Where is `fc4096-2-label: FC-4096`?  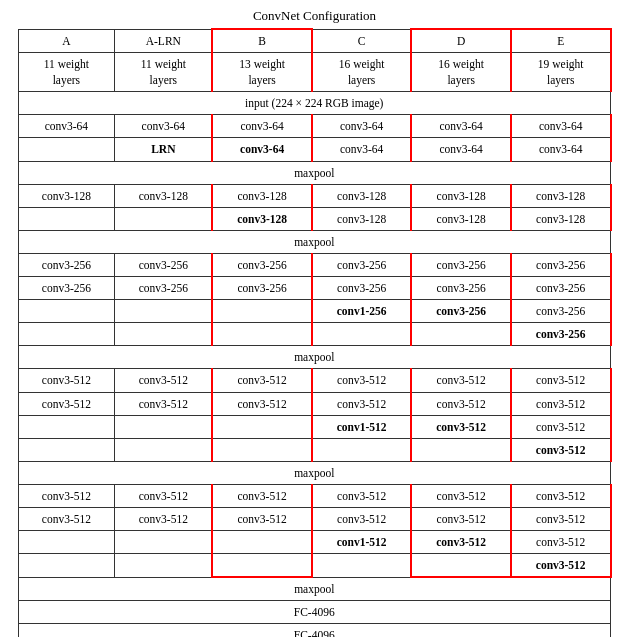
fc4096-2-label: FC-4096 is located at coordinates (314, 630).